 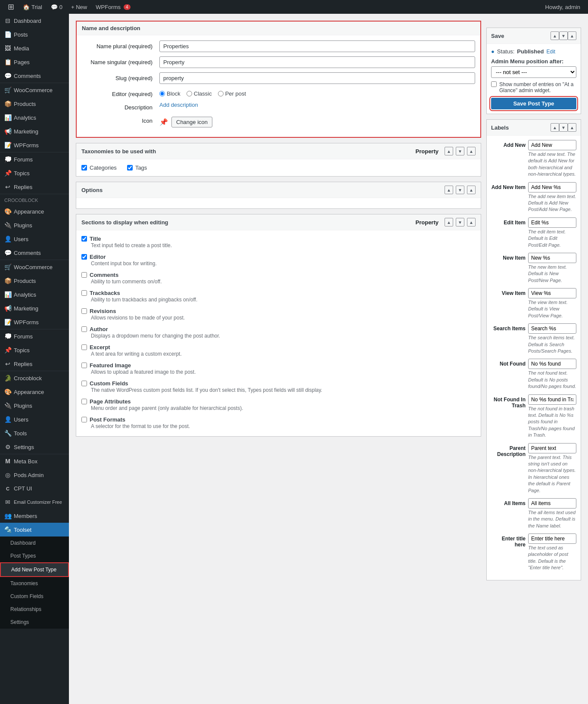 I want to click on label-input-new-item, so click(x=552, y=258).